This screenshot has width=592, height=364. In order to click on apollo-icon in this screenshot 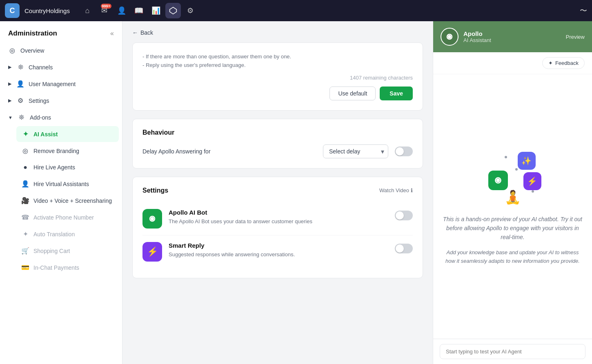, I will do `click(152, 219)`.